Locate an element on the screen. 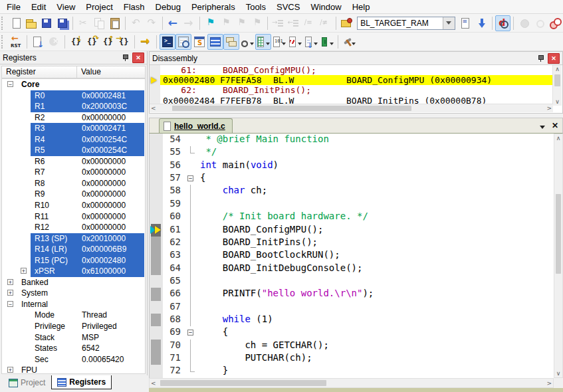  column-header-value: Value is located at coordinates (112, 72).